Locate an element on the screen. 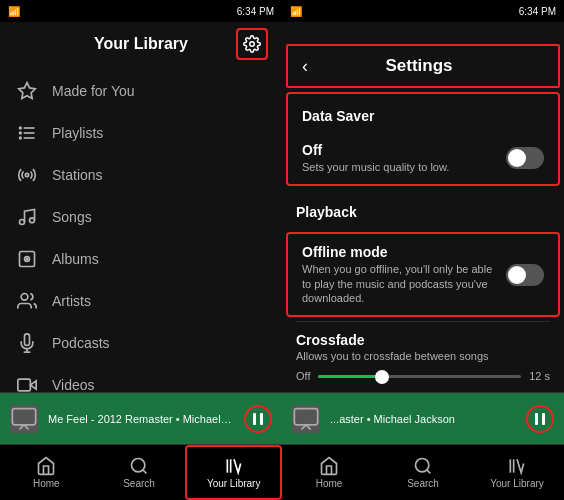  star-icon is located at coordinates (27, 91).